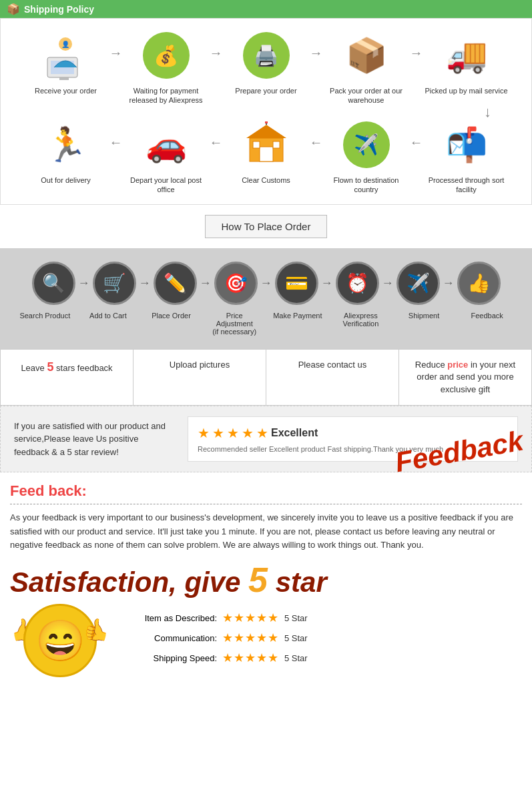 This screenshot has width=532, height=812. Describe the element at coordinates (60, 641) in the screenshot. I see `smiley-container: 👍 😄 👍` at that location.